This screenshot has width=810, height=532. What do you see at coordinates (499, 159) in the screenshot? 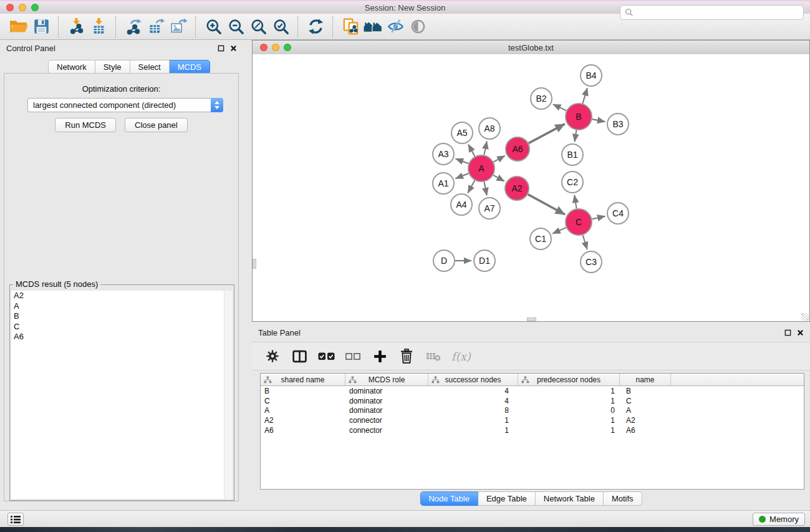
I see `edge-A-A6` at bounding box center [499, 159].